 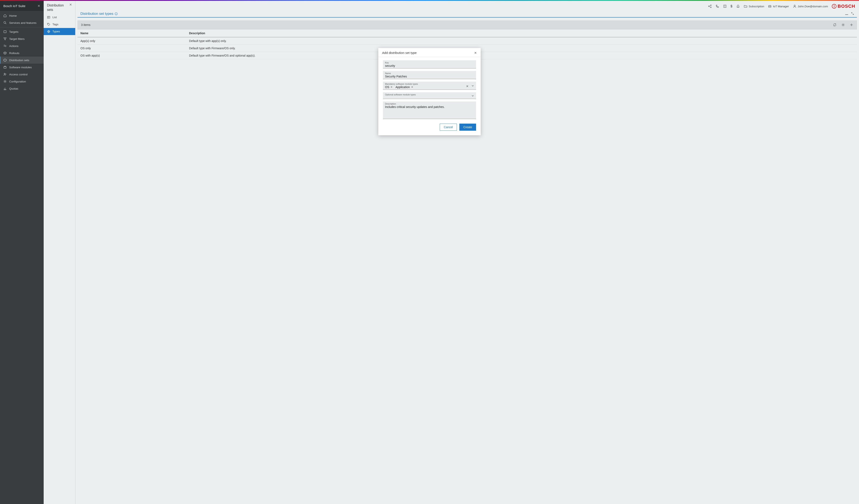 I want to click on filter-icon, so click(x=5, y=39).